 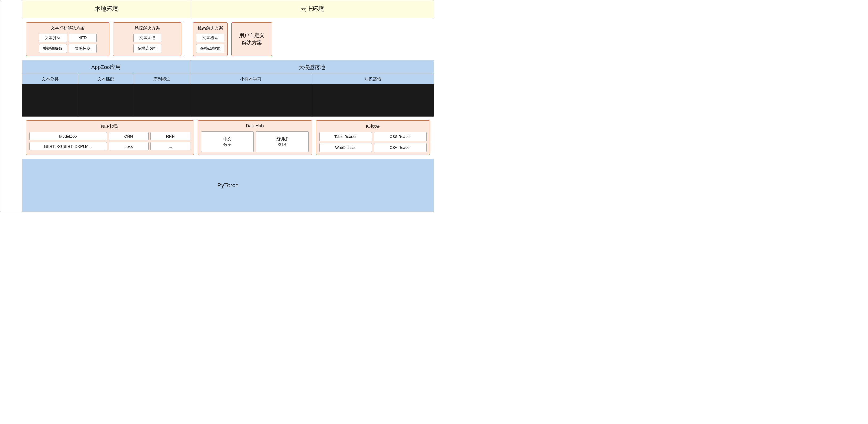 I want to click on markup-solution-grid: 文本打标 NER 关键词提取 情感标签, so click(x=68, y=43).